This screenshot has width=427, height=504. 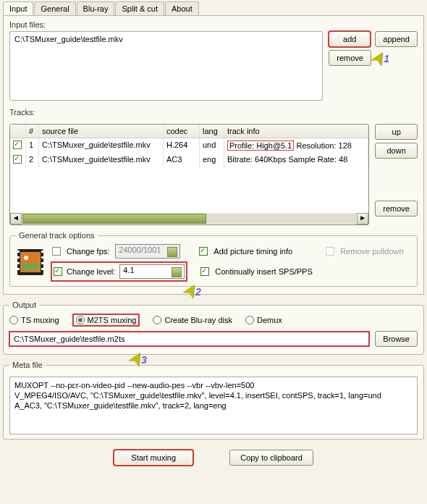 What do you see at coordinates (80, 320) in the screenshot?
I see `m2ts-muxing-radio` at bounding box center [80, 320].